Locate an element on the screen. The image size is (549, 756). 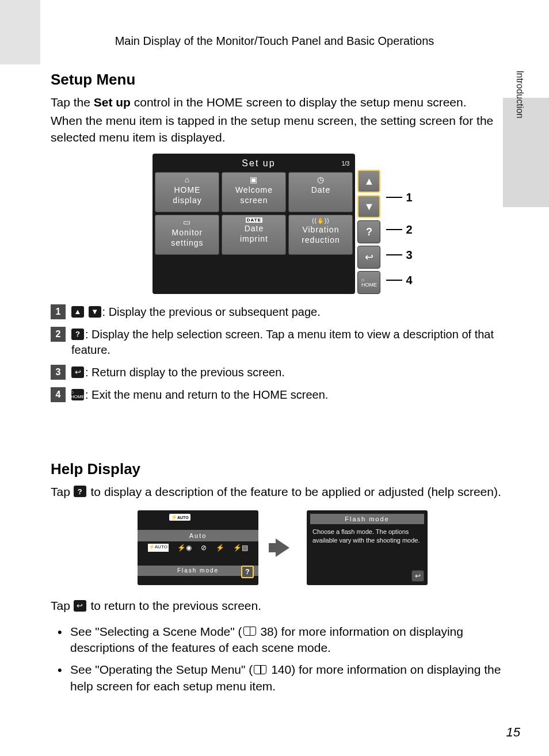
text: See "Operating the Setup Menu" ( is located at coordinates (161, 670).